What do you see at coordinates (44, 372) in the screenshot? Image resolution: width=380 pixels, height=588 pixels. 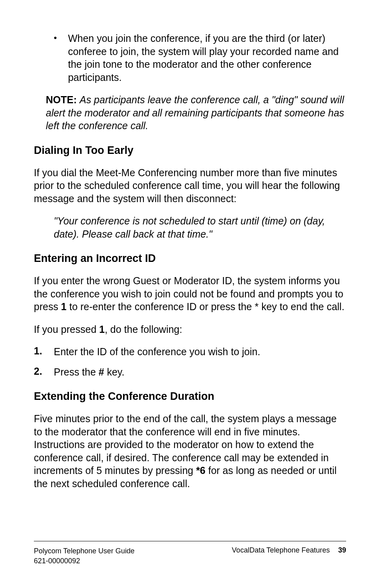 I see `step-number: 2.` at bounding box center [44, 372].